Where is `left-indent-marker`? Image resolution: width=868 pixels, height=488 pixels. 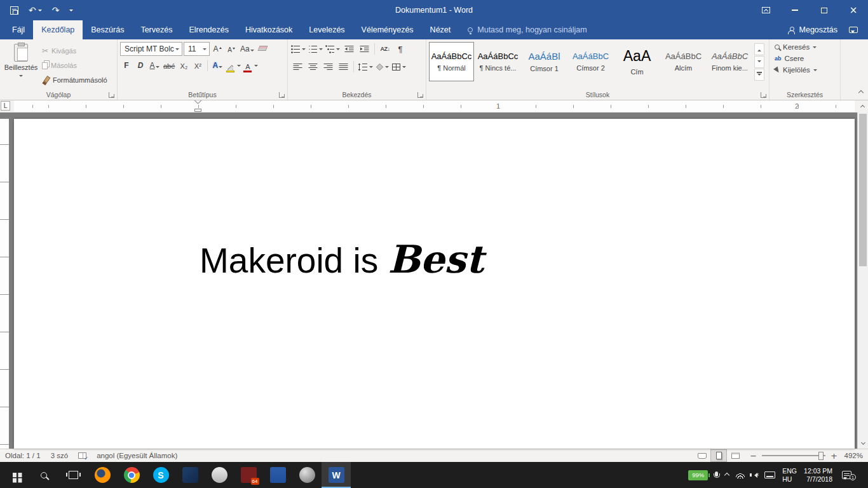
left-indent-marker is located at coordinates (198, 111).